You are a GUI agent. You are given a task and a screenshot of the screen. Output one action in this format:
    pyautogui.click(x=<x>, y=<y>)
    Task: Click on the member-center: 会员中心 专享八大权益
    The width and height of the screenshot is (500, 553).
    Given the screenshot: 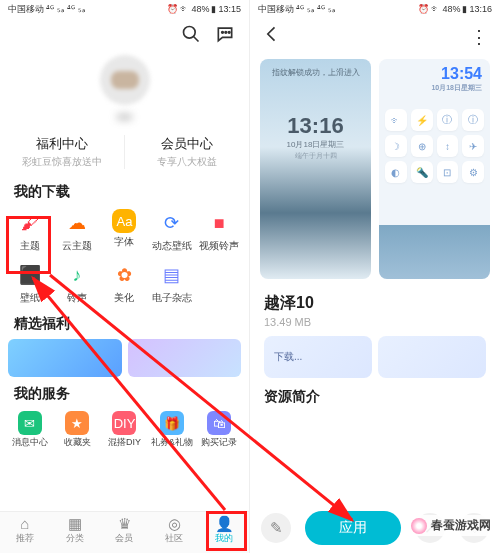 What is the action you would take?
    pyautogui.click(x=188, y=152)
    